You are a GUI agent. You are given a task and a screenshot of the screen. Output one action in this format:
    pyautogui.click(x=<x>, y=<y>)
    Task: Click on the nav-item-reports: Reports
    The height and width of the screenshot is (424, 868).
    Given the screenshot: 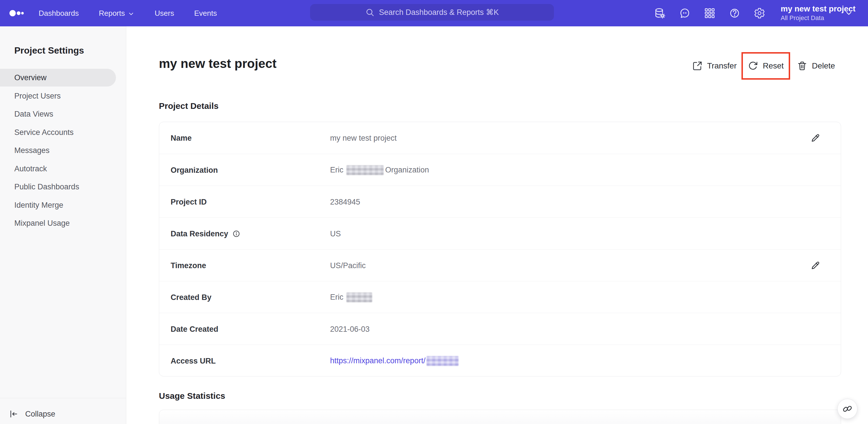 What is the action you would take?
    pyautogui.click(x=117, y=13)
    